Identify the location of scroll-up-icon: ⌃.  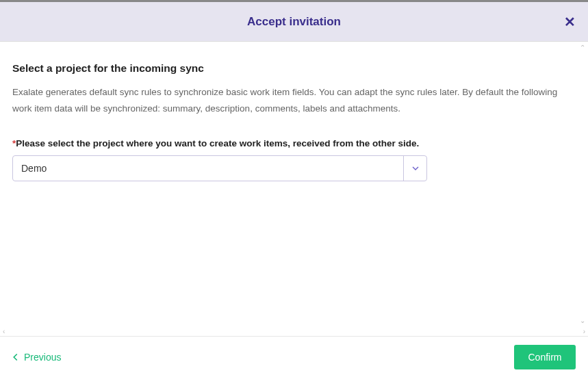
(583, 48).